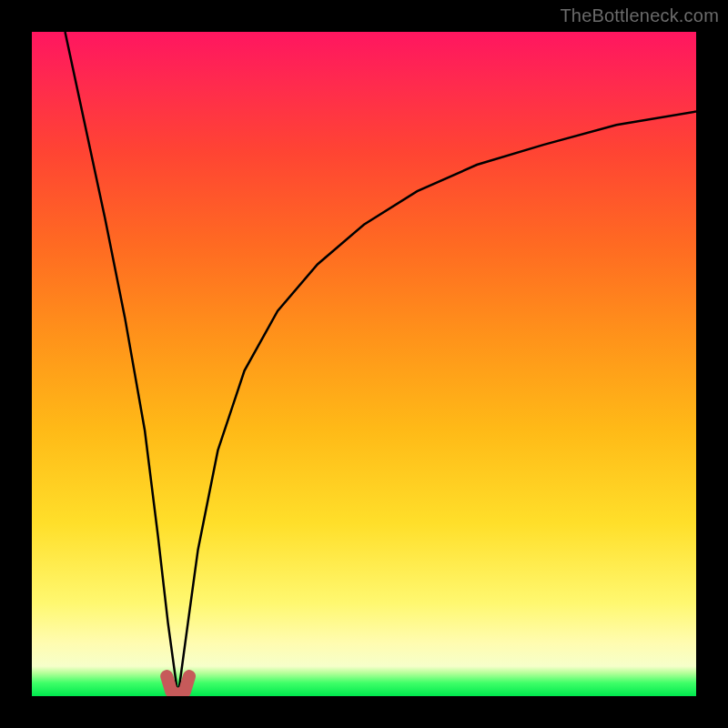 The width and height of the screenshot is (728, 728). Describe the element at coordinates (639, 16) in the screenshot. I see `watermark-text: TheBottleneck.com` at that location.